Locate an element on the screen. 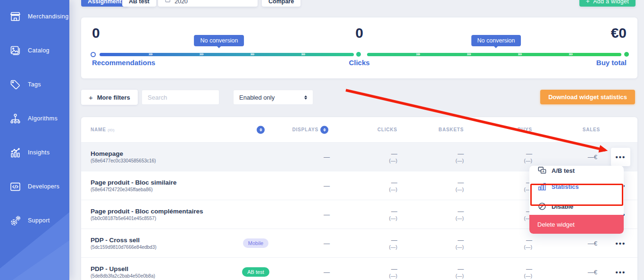 The width and height of the screenshot is (644, 280). baskets-cell-subvalue: (—) is located at coordinates (432, 276).